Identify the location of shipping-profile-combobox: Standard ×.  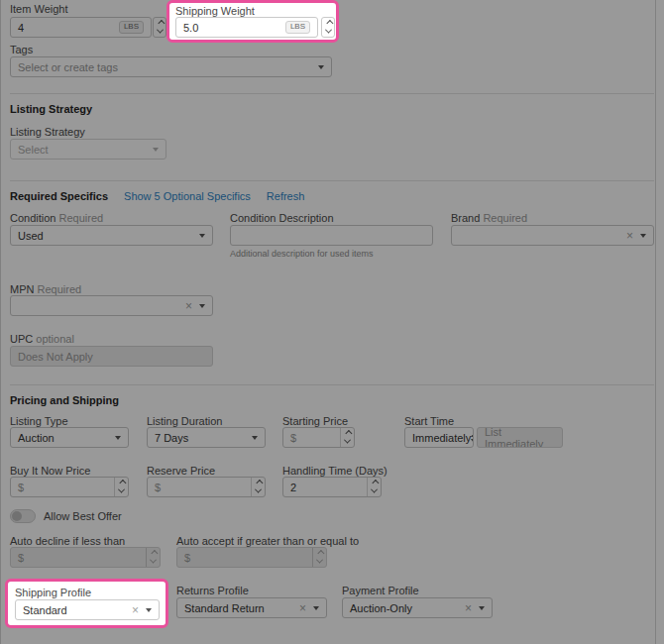
(87, 610).